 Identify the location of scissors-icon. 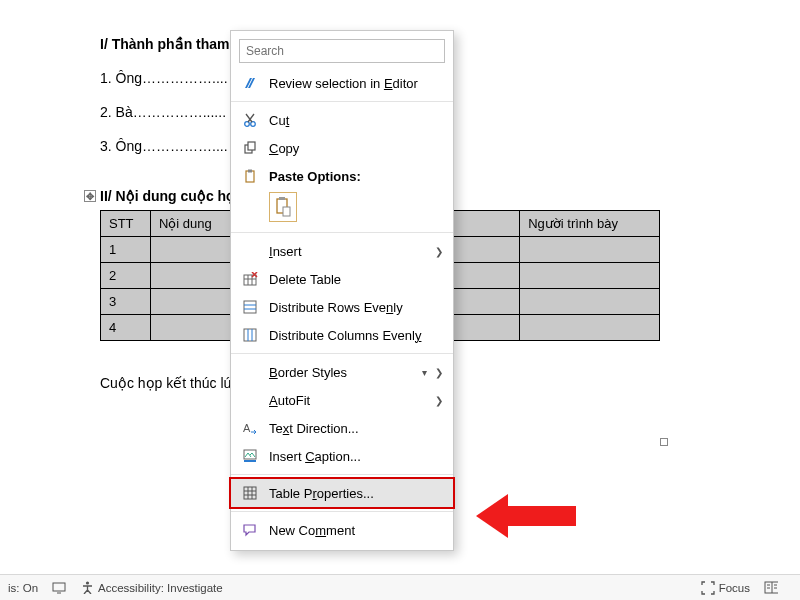
(250, 120).